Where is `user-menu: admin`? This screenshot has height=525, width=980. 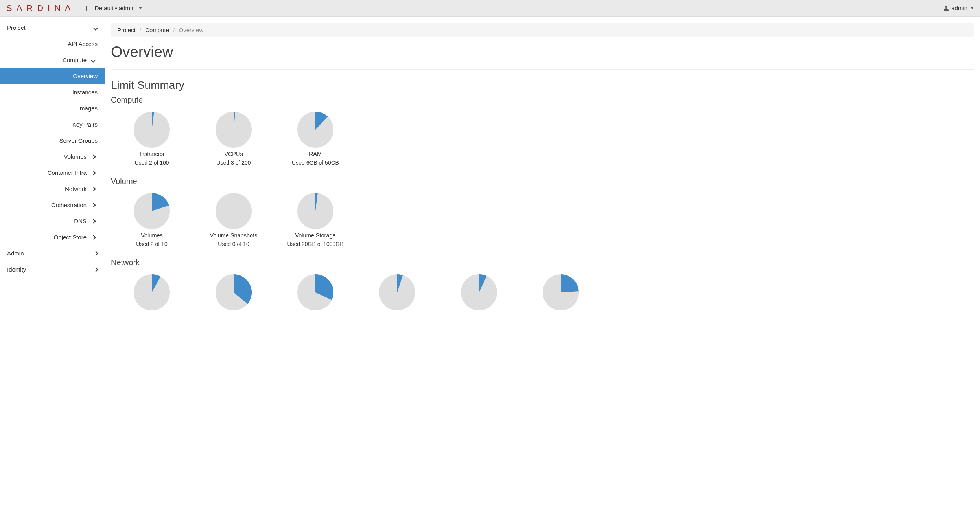
user-menu: admin is located at coordinates (959, 8).